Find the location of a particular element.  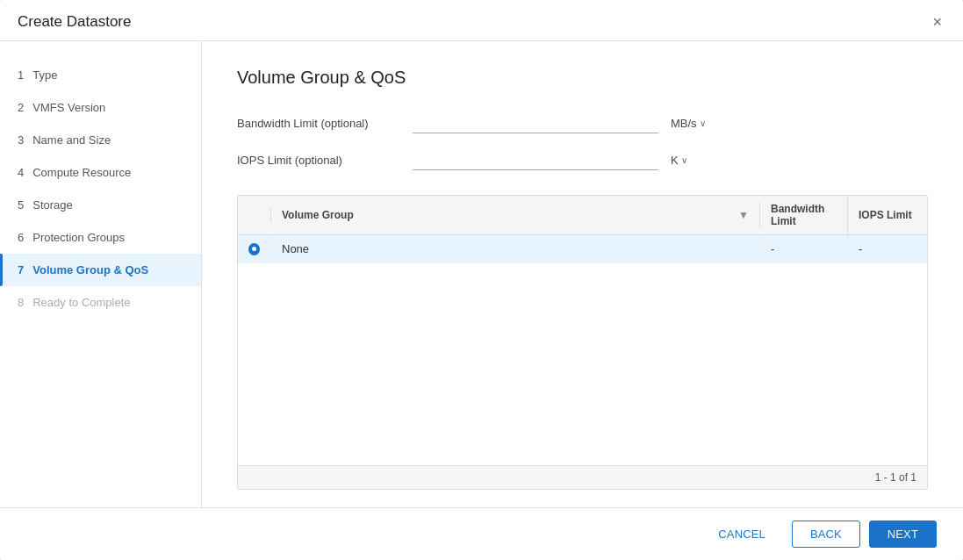

step-num-4: 4 is located at coordinates (21, 172).